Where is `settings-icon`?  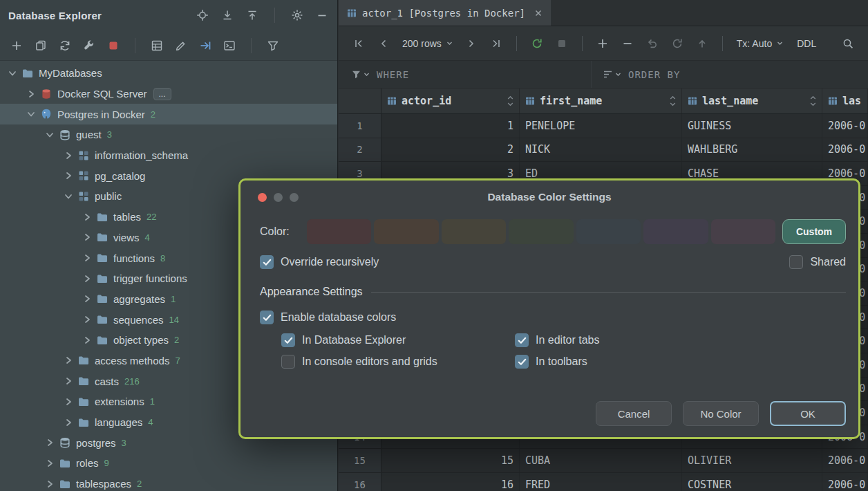
settings-icon is located at coordinates (297, 15).